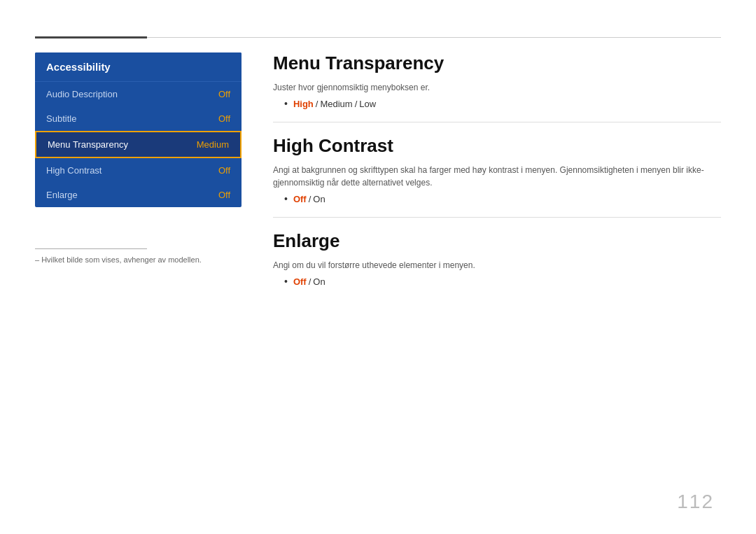 The width and height of the screenshot is (756, 534). Describe the element at coordinates (497, 169) in the screenshot. I see `section-high-contrast: High Contrast Angi at bakgrunnen og skri…` at that location.